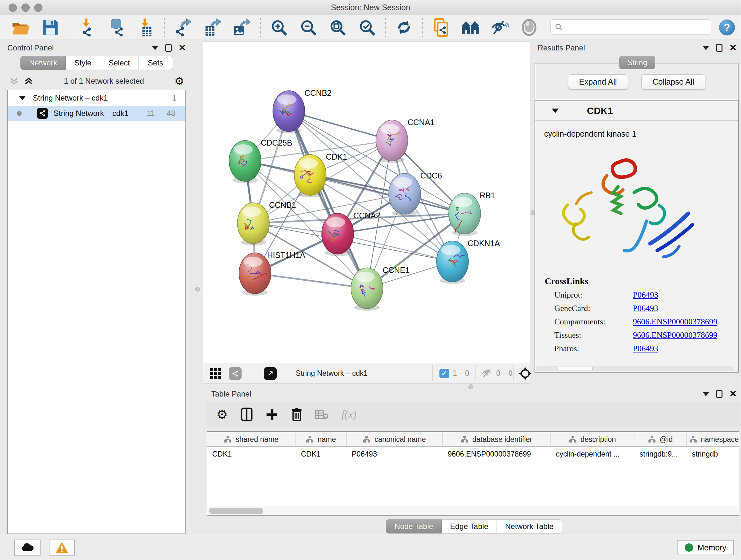 Image resolution: width=741 pixels, height=560 pixels. I want to click on column-header-description: description, so click(593, 439).